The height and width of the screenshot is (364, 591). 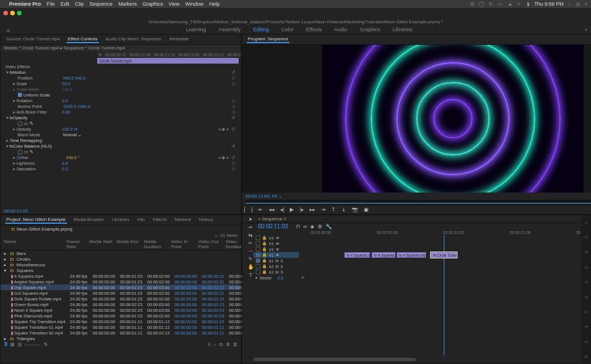 What do you see at coordinates (20, 95) in the screenshot?
I see `uniform-checkbox` at bounding box center [20, 95].